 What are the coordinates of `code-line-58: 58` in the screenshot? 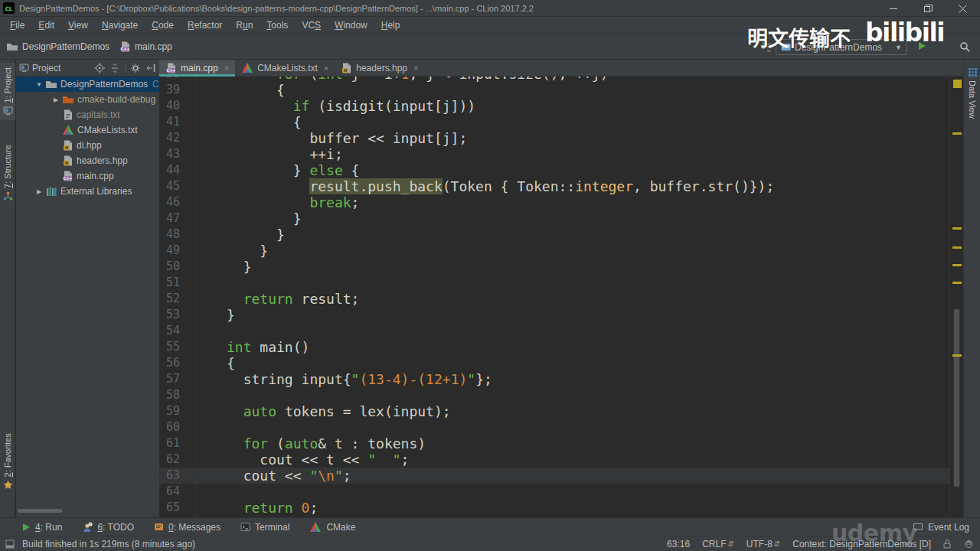 It's located at (554, 395).